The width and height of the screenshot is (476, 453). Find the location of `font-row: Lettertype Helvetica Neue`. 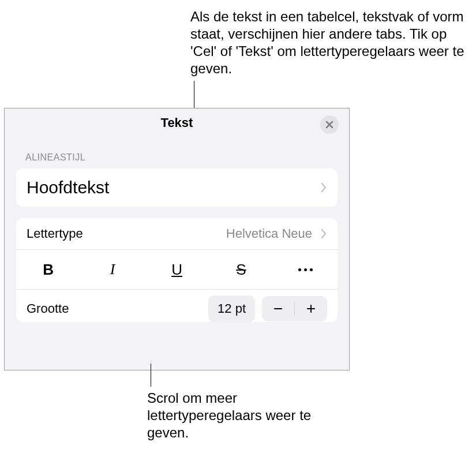

font-row: Lettertype Helvetica Neue is located at coordinates (177, 234).